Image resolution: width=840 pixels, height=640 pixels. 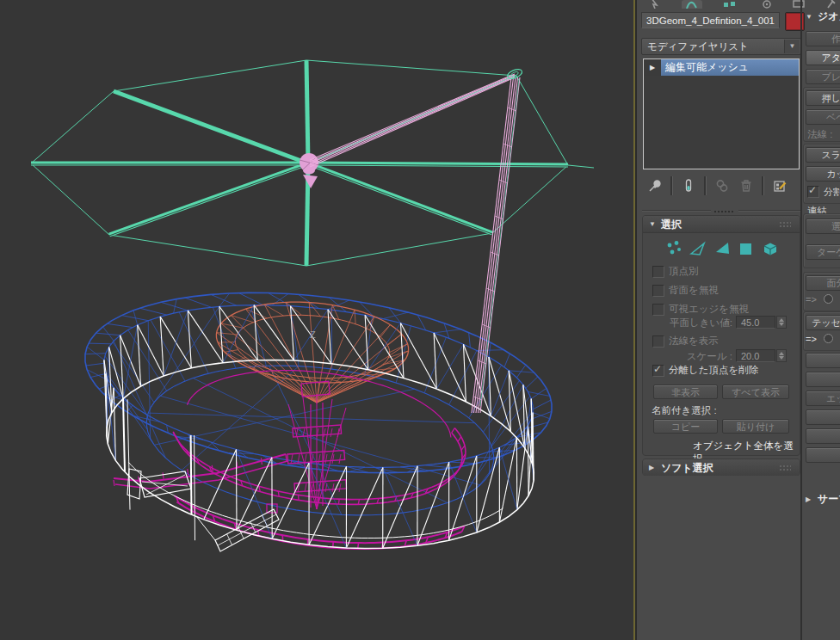 What do you see at coordinates (312, 353) in the screenshot?
I see `funnel-wireframe` at bounding box center [312, 353].